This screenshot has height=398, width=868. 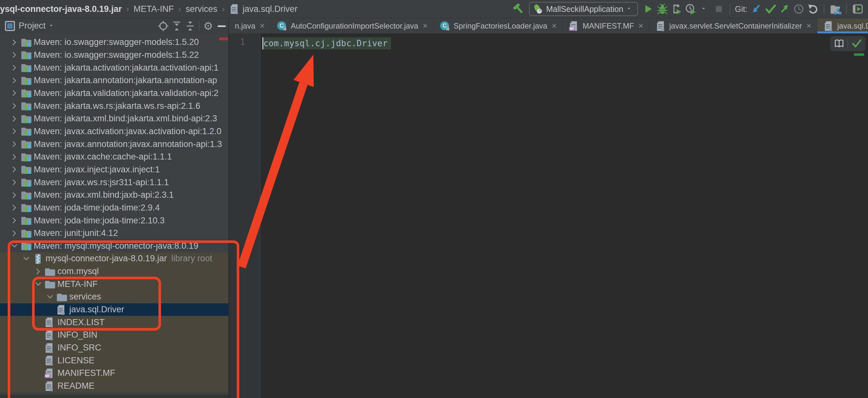 What do you see at coordinates (114, 195) in the screenshot?
I see `tree-item-maven-javax-xml-bind-jaxb-api-2-3-1: Maven: javax.xml.bind:jaxb-api:2.3.1` at bounding box center [114, 195].